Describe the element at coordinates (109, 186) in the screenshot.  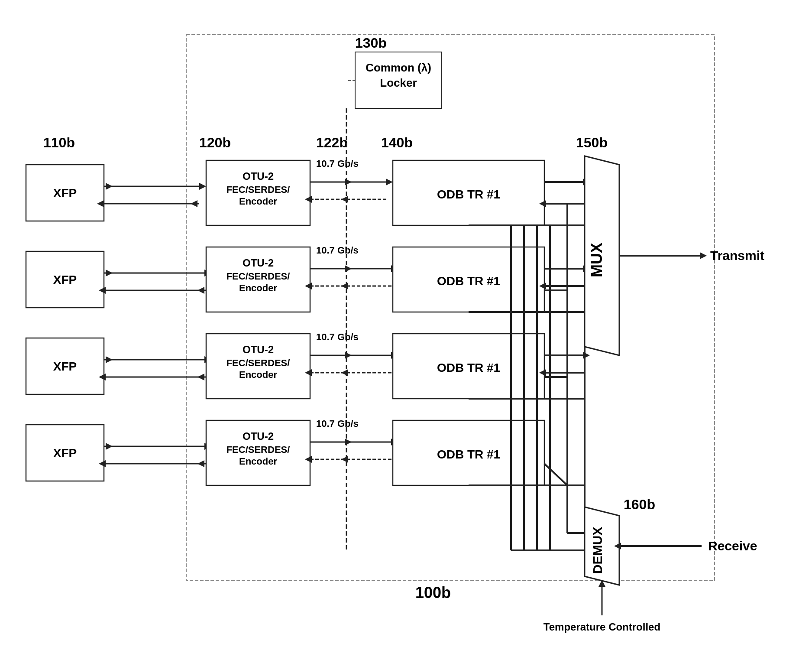
I see `arrow-head-xfp-r1-t` at that location.